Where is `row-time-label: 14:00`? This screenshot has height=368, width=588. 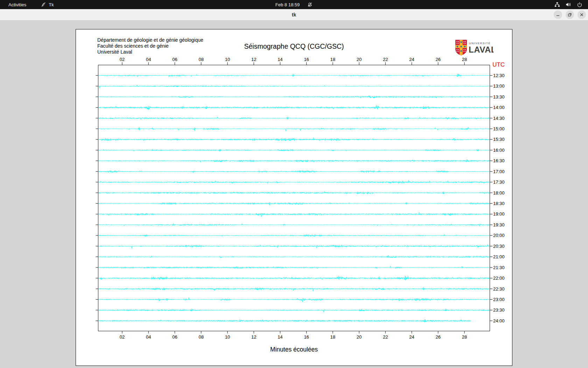 row-time-label: 14:00 is located at coordinates (499, 107).